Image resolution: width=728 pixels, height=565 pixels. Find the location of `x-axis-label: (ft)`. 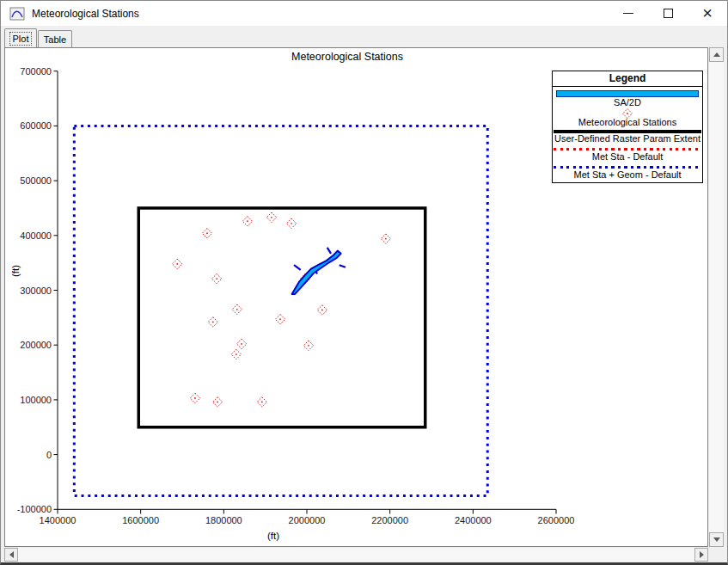

x-axis-label: (ft) is located at coordinates (273, 536).